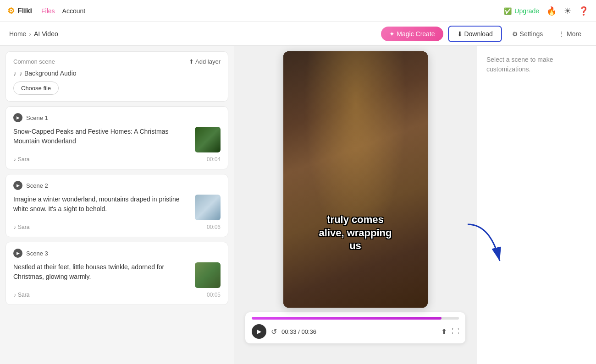  I want to click on nav-files: Files, so click(48, 11).